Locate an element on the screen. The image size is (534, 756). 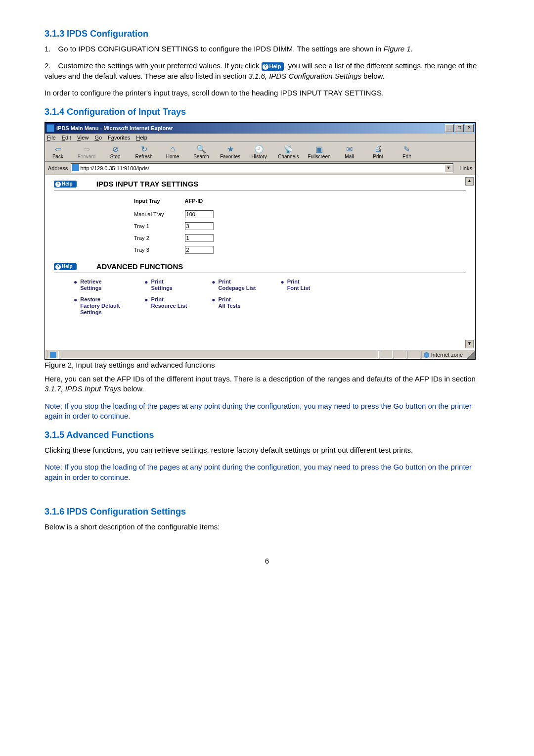
figure-ref: Figure 1 is located at coordinates (398, 48).